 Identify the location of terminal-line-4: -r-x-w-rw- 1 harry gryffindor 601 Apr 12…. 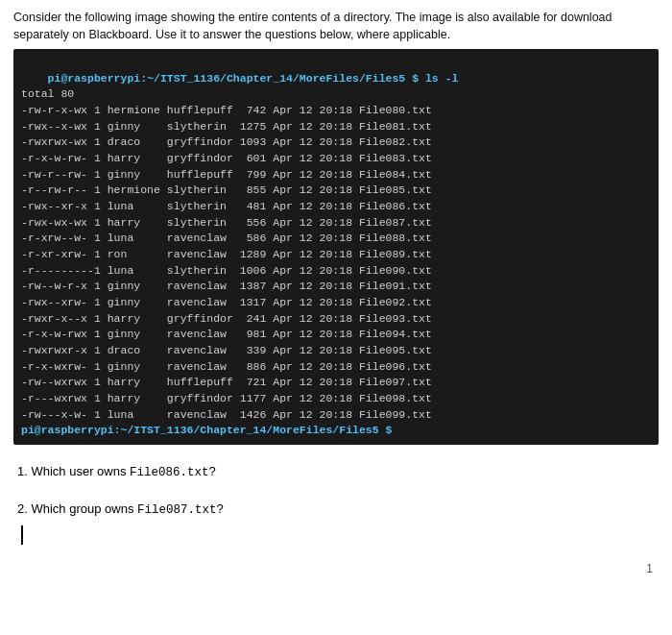
(227, 158).